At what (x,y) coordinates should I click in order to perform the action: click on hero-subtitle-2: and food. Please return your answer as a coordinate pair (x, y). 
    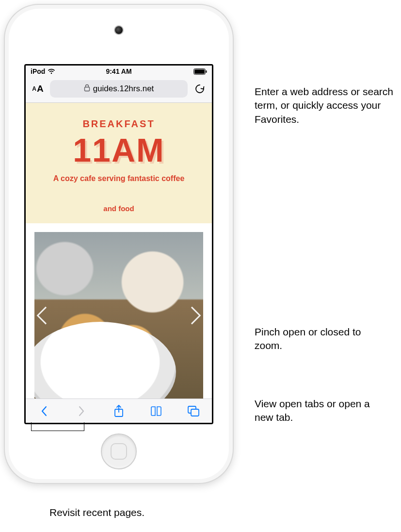
    Looking at the image, I should click on (119, 209).